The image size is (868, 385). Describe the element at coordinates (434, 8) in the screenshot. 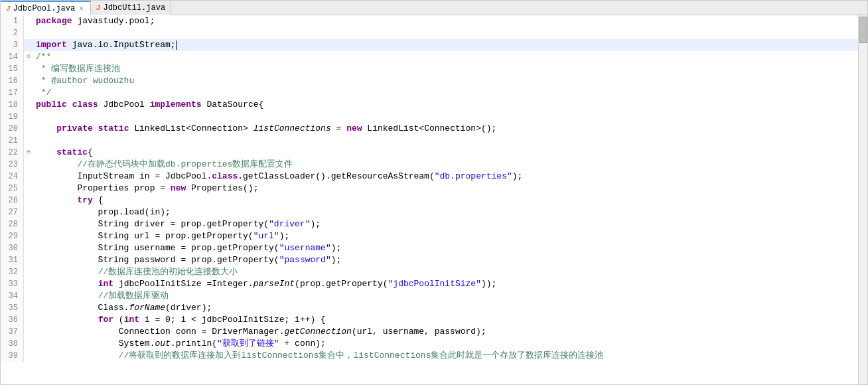

I see `tab-bar: J JdbcPool.java ✕ J JdbcUtil.java` at that location.